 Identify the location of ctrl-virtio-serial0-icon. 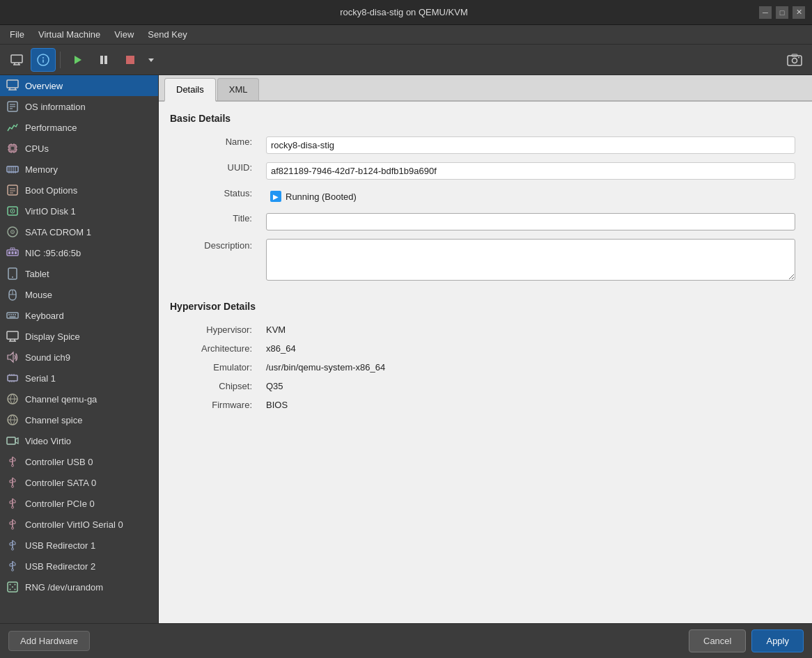
(13, 524).